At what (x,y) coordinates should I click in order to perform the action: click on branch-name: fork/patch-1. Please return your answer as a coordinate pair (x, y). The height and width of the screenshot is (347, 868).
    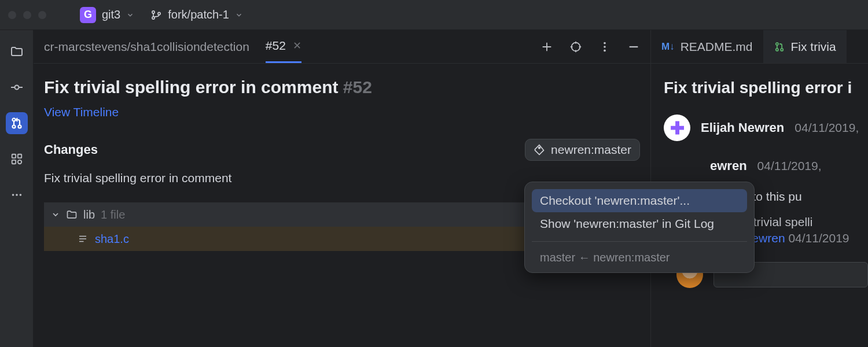
    Looking at the image, I should click on (198, 15).